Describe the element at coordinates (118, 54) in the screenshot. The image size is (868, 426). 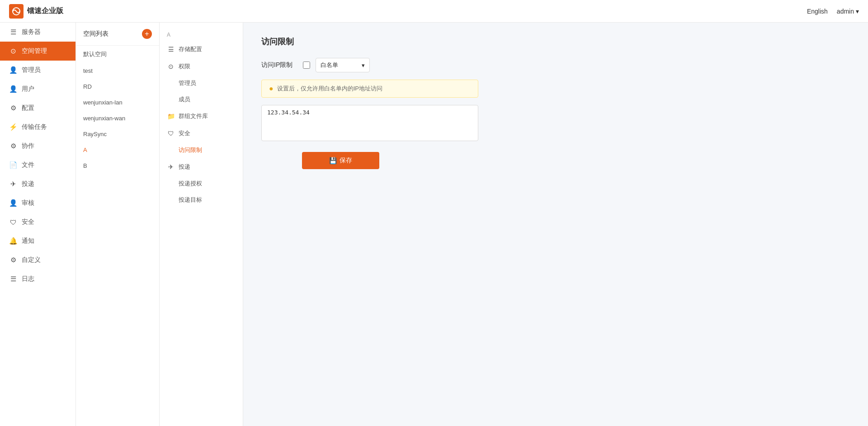
I see `space-item-default: 默认空间` at that location.